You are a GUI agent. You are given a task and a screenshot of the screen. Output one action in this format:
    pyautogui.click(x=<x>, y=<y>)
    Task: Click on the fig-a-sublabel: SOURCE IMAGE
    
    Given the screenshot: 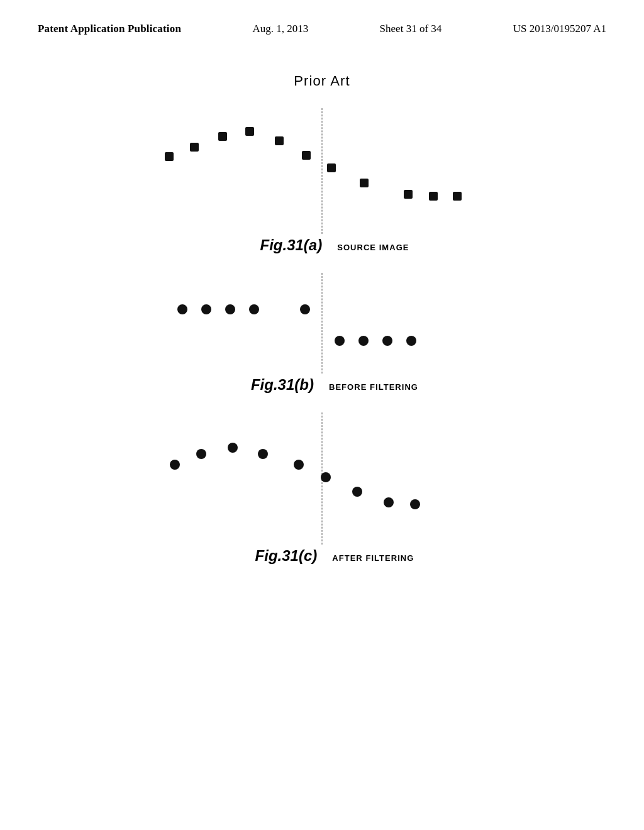 What is the action you would take?
    pyautogui.click(x=373, y=248)
    